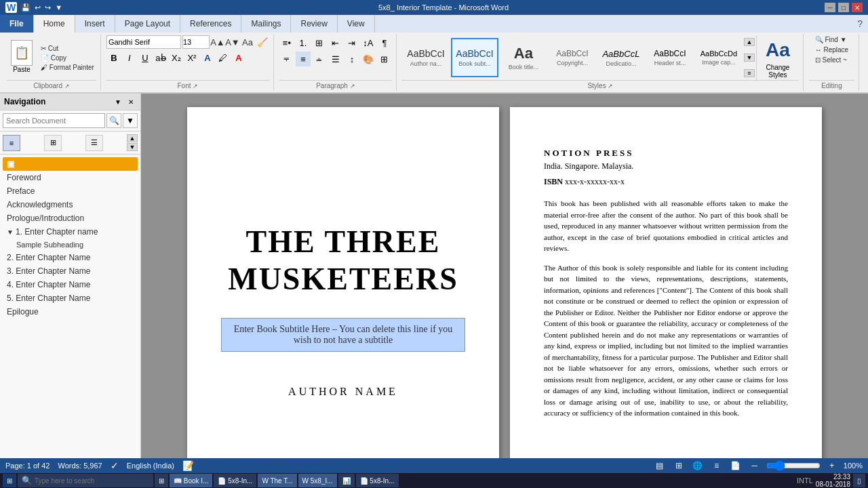  I want to click on cut-button: ✂ Cut, so click(68, 49).